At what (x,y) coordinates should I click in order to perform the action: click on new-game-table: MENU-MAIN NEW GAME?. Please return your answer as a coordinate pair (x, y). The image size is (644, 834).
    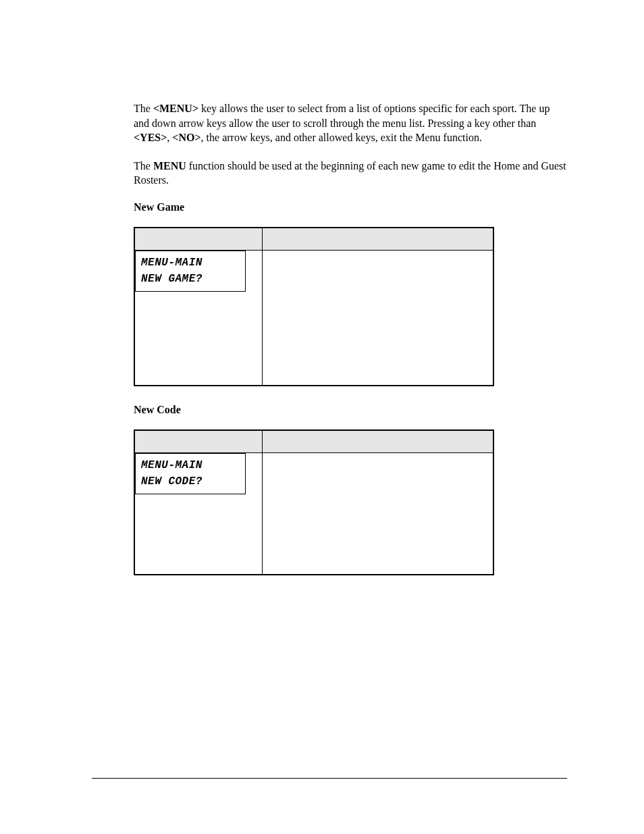
    Looking at the image, I should click on (314, 307).